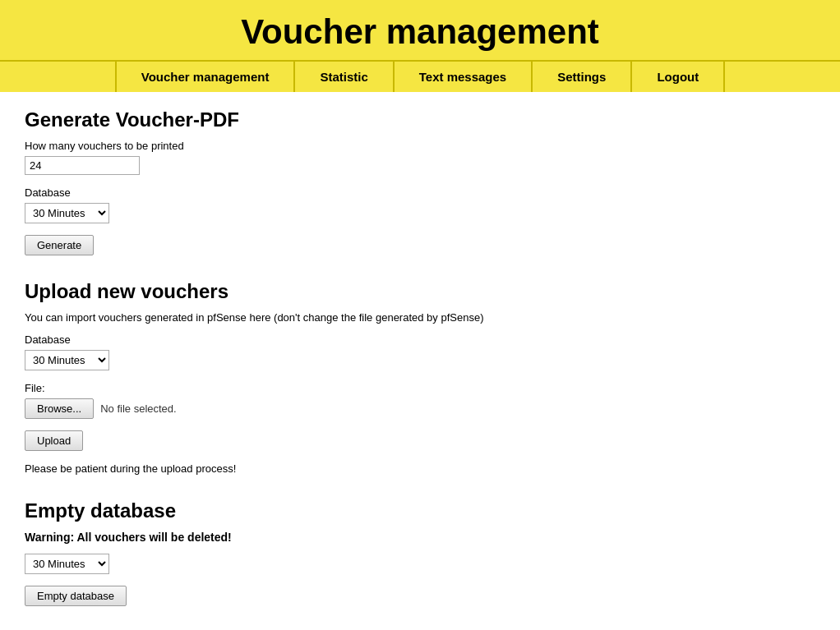 The width and height of the screenshot is (840, 630). What do you see at coordinates (205, 77) in the screenshot?
I see `nav-item-voucher-management: Voucher management` at bounding box center [205, 77].